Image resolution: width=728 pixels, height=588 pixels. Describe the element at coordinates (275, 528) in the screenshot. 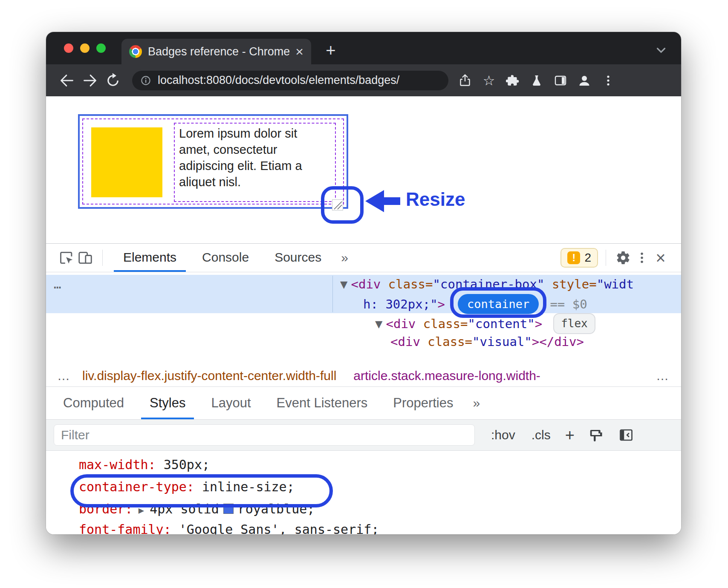

I see `css-property-value: 'Google Sans', sans-serif;` at that location.